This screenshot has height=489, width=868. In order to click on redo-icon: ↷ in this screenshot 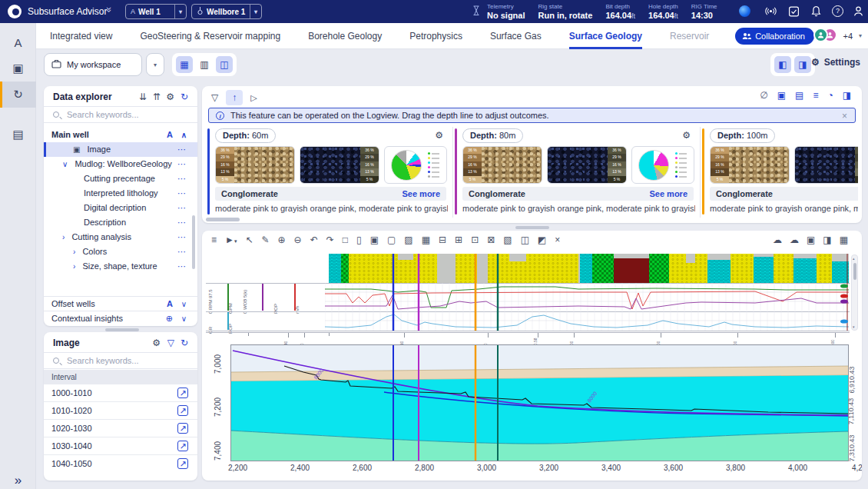, I will do `click(330, 240)`.